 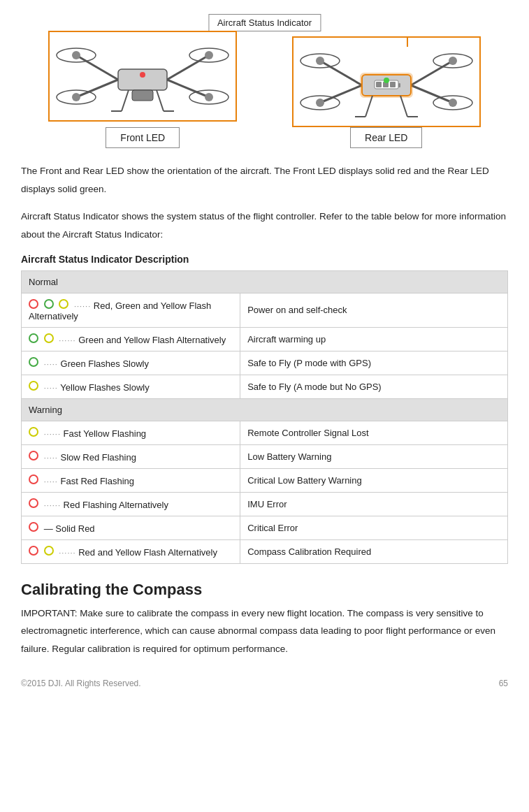 What do you see at coordinates (386, 82) in the screenshot?
I see `rear-drone-box` at bounding box center [386, 82].